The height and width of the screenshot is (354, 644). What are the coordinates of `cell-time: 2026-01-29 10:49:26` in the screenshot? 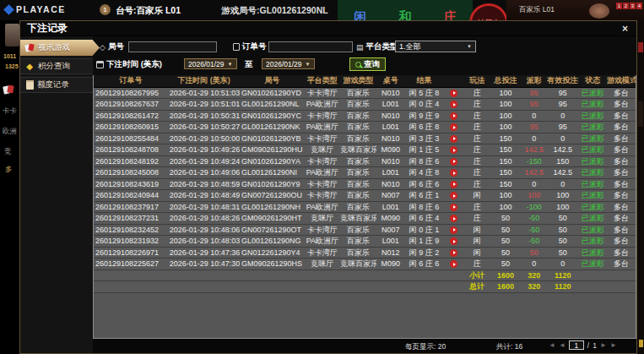 It's located at (204, 150).